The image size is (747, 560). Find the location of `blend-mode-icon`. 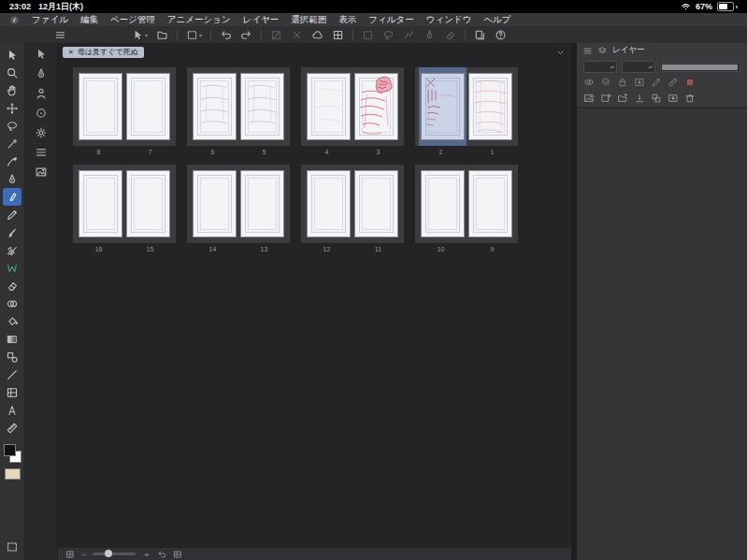

blend-mode-icon is located at coordinates (589, 82).